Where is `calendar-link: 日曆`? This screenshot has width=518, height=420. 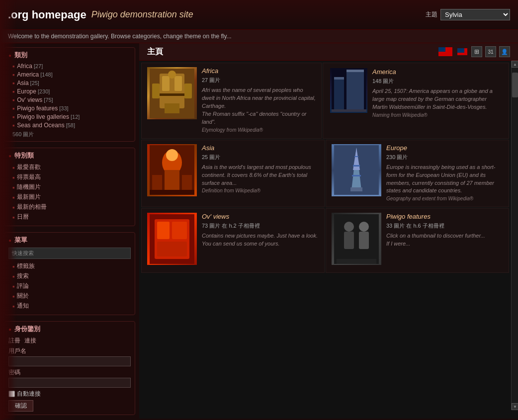
calendar-link: 日曆 is located at coordinates (23, 217).